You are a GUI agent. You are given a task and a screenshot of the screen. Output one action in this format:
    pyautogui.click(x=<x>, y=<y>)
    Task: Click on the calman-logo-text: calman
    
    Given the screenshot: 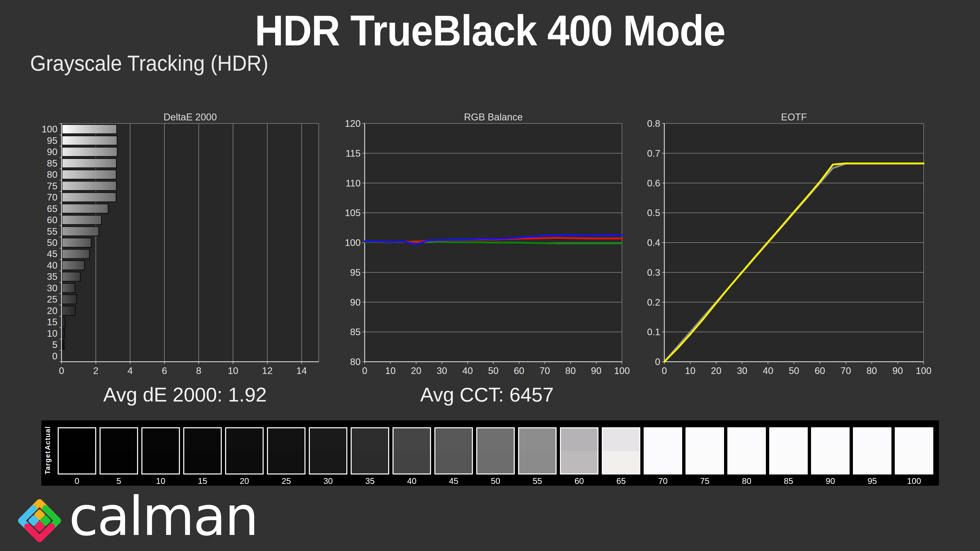 What is the action you would take?
    pyautogui.click(x=163, y=516)
    